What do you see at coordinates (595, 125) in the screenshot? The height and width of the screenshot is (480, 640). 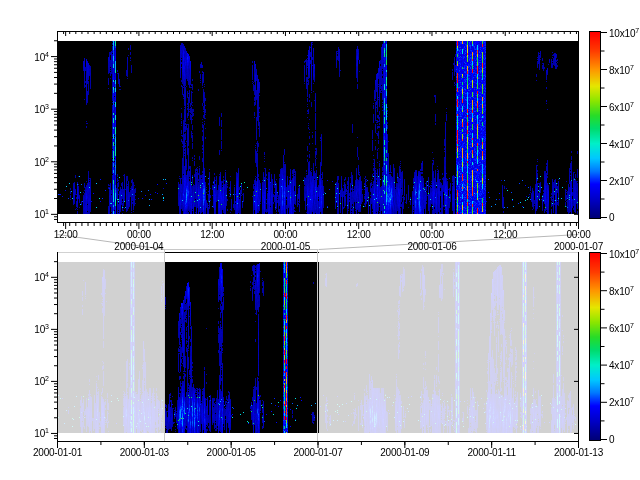 I see `detail-colorbar-gradient` at bounding box center [595, 125].